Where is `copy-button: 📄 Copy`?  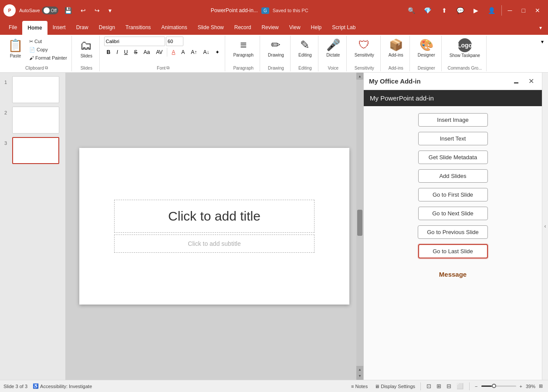 copy-button: 📄 Copy is located at coordinates (48, 50).